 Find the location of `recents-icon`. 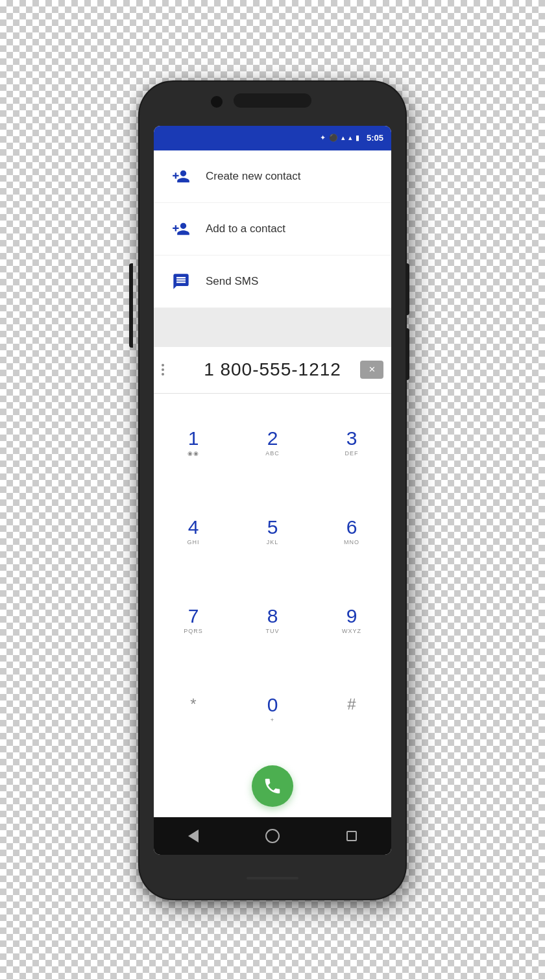

recents-icon is located at coordinates (352, 836).